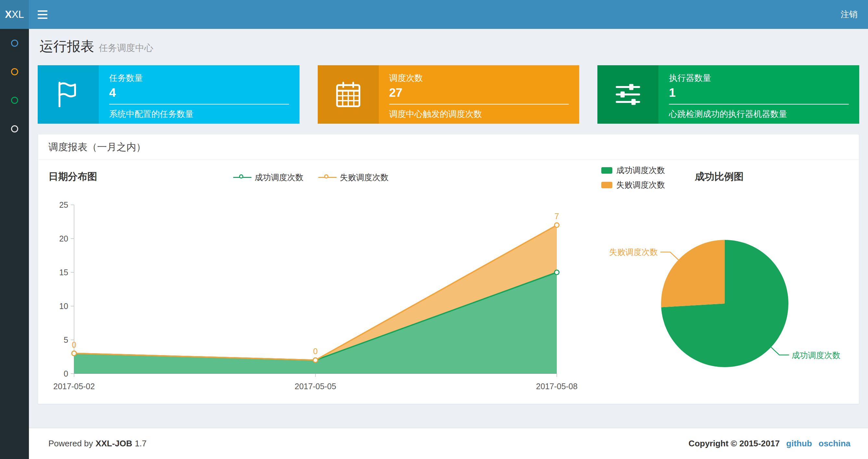  Describe the element at coordinates (759, 93) in the screenshot. I see `info-box-value: 1` at that location.